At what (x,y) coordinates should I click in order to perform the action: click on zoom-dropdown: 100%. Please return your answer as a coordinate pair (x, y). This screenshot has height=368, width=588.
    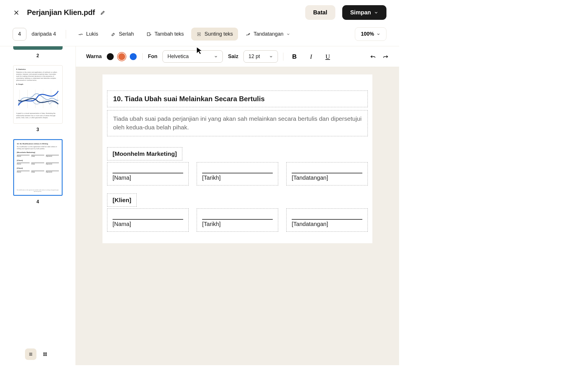
    Looking at the image, I should click on (371, 34).